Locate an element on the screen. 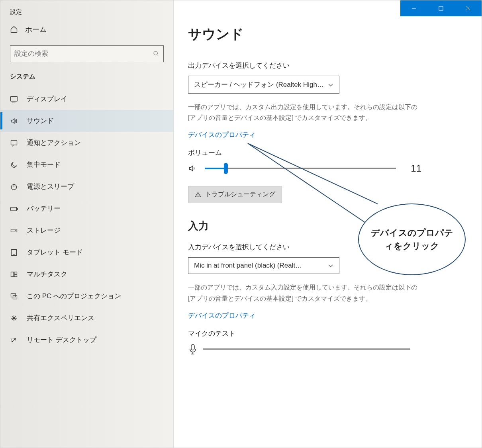  warning-icon is located at coordinates (198, 195).